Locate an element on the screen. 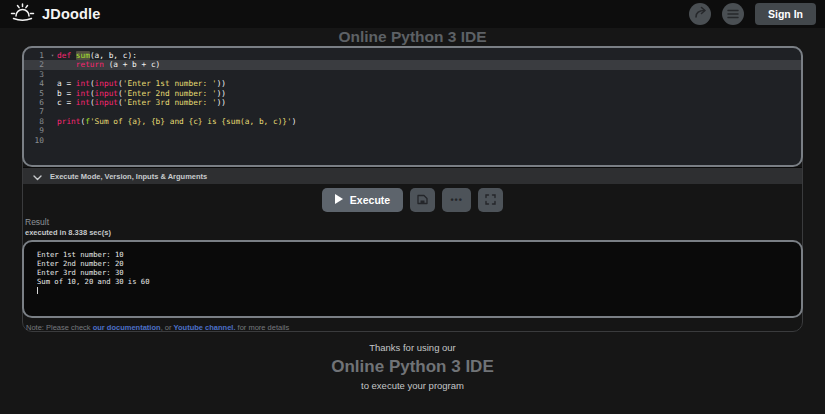 This screenshot has height=414, width=825. share-icon is located at coordinates (700, 14).